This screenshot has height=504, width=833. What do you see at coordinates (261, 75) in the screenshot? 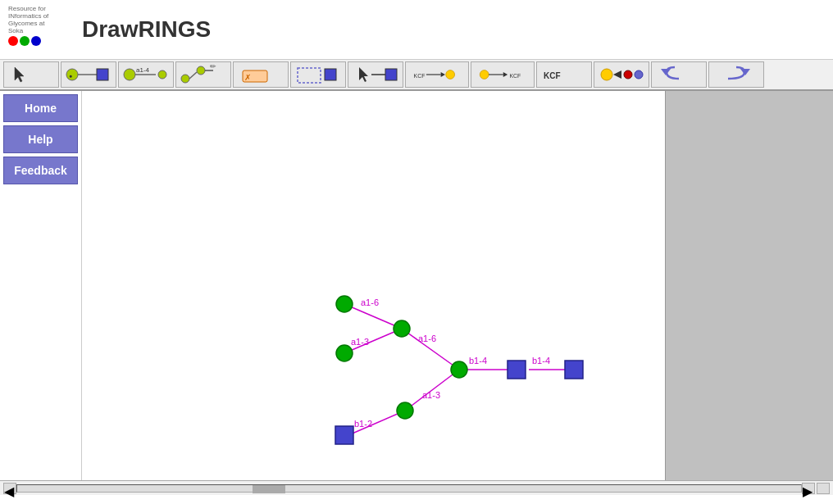
I see `eraser-button: ✗` at bounding box center [261, 75].